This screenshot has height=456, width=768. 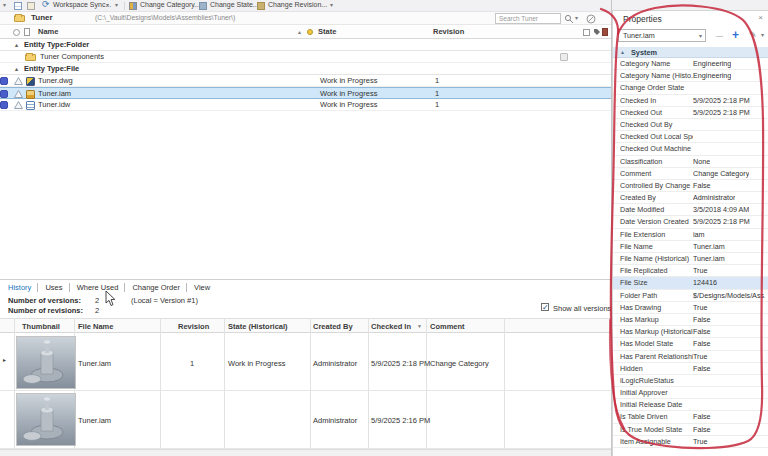 I want to click on group-label: System, so click(x=644, y=52).